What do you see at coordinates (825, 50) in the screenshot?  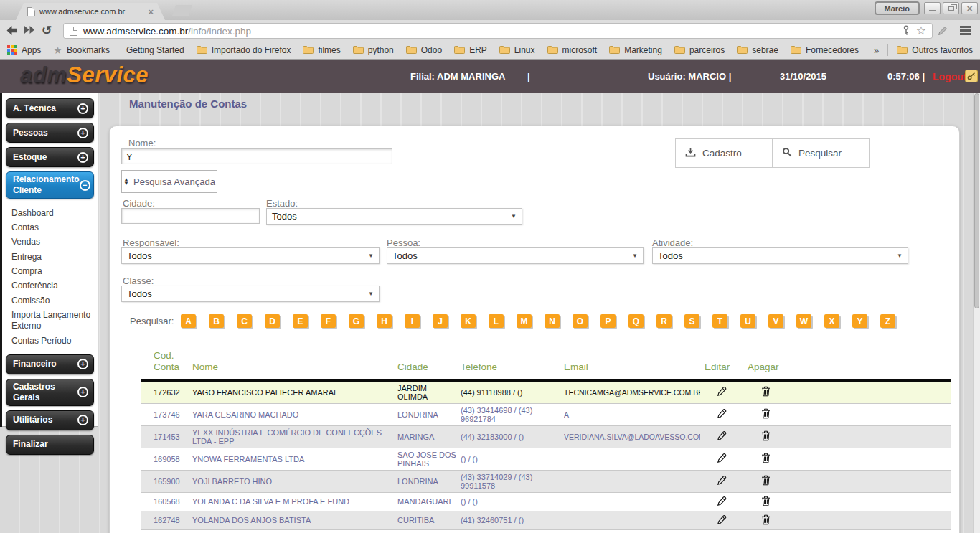 I see `bookmark-fornecedores: Fornecedores` at bounding box center [825, 50].